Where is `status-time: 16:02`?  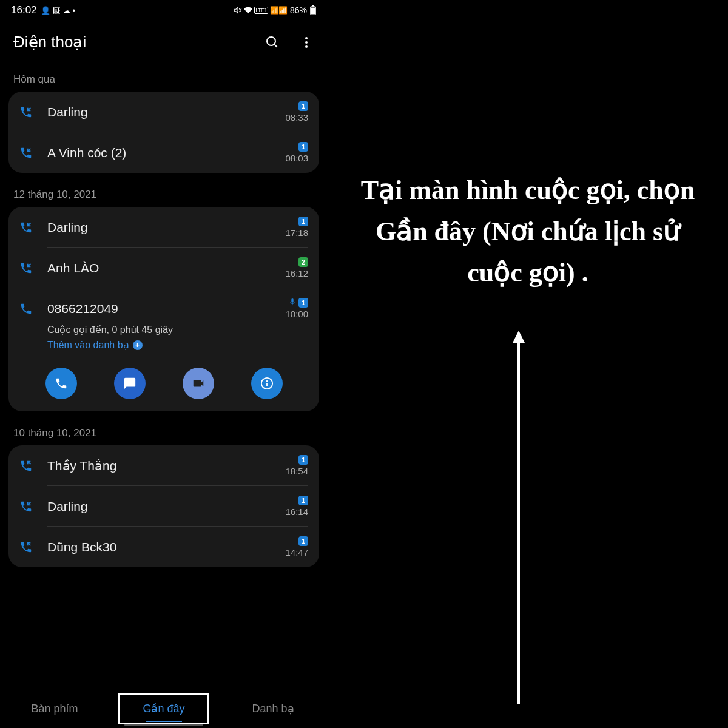 status-time: 16:02 is located at coordinates (24, 10).